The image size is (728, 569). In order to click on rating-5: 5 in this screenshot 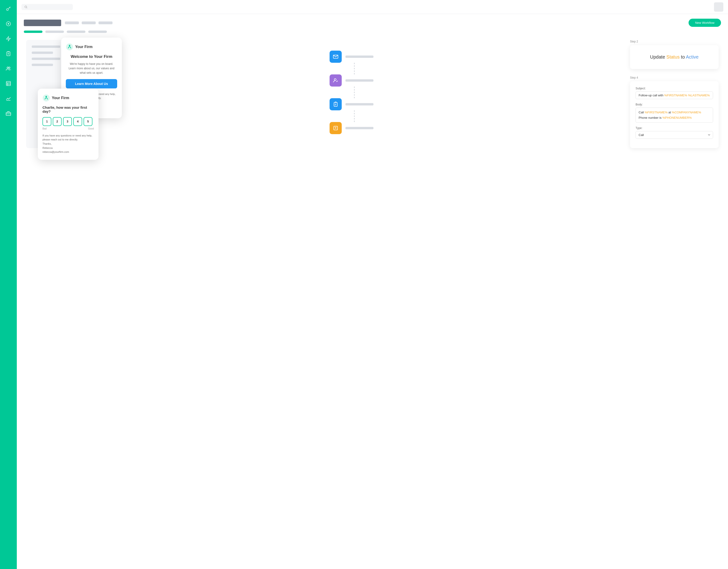, I will do `click(88, 122)`.